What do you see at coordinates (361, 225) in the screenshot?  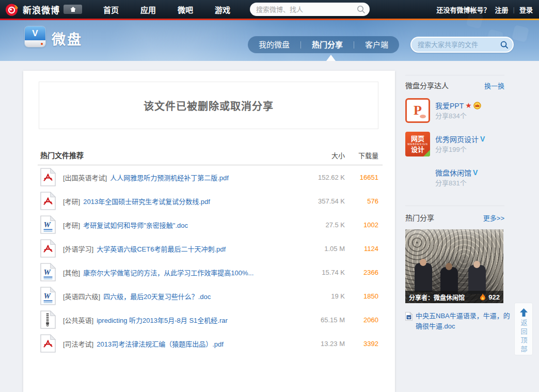 I see `file-downloads: 1002` at bounding box center [361, 225].